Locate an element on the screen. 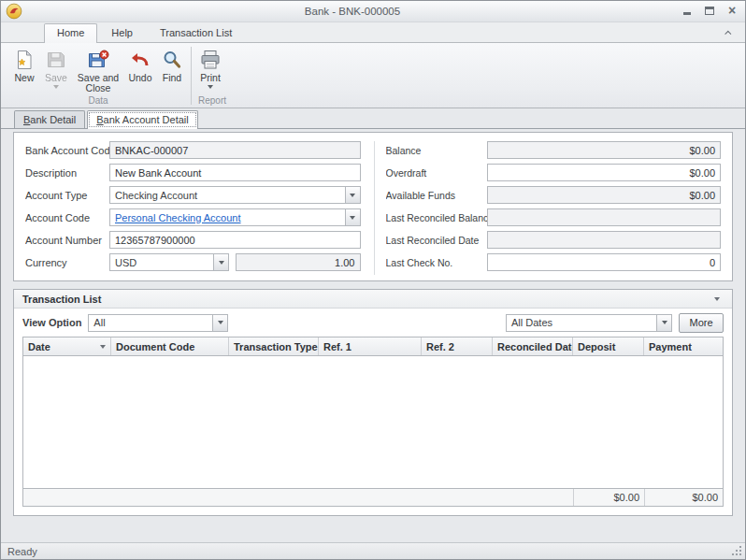 The height and width of the screenshot is (560, 746). ribbon-tab-transaction-list: Transaction List is located at coordinates (196, 33).